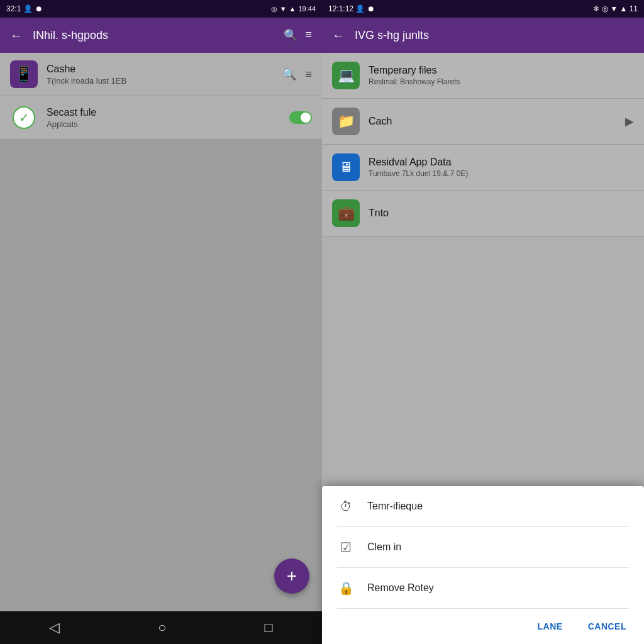 The height and width of the screenshot is (644, 644). Describe the element at coordinates (615, 9) in the screenshot. I see `status-right-icons-right: ❄ ◎ ▼ ▲ 11` at that location.